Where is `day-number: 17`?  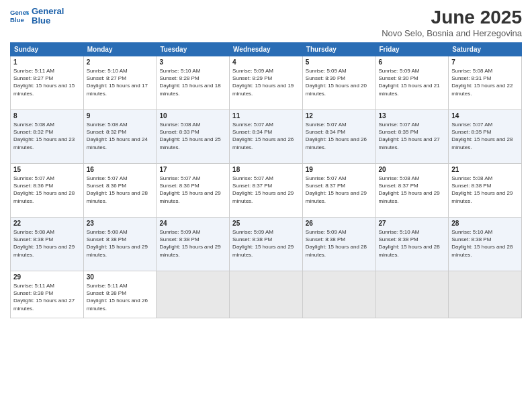 day-number: 17 is located at coordinates (193, 169).